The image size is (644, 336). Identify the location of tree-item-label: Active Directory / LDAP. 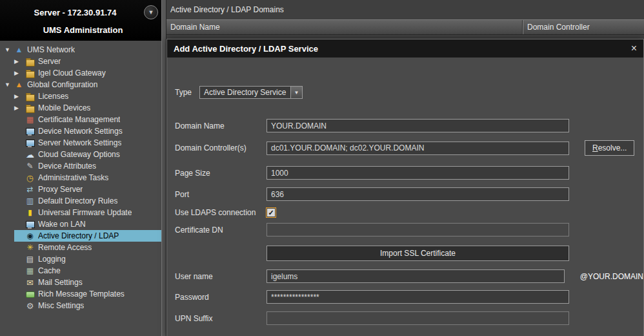
(79, 236).